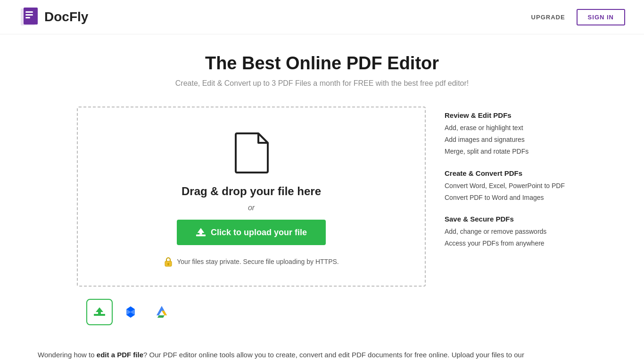 The width and height of the screenshot is (644, 362). I want to click on feature-group-secure-title: Save & Secure PDFs, so click(511, 219).